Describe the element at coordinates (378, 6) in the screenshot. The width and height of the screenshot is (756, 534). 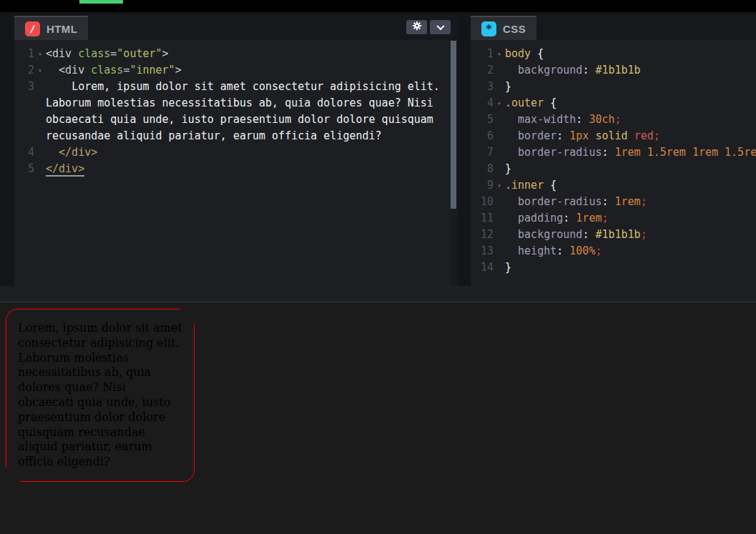
I see `top-bar` at that location.